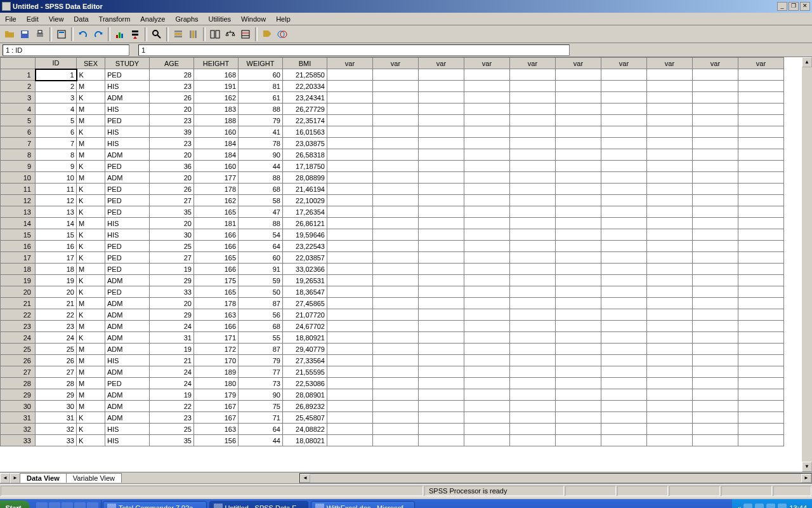  I want to click on data-cell: 20, so click(172, 224).